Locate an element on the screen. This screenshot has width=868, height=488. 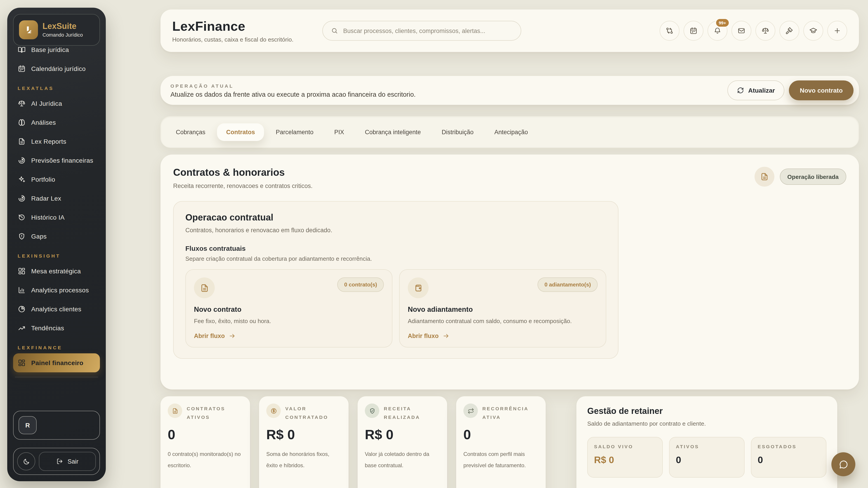
sidebar-item-historico-ia: Histórico IA is located at coordinates (57, 218).